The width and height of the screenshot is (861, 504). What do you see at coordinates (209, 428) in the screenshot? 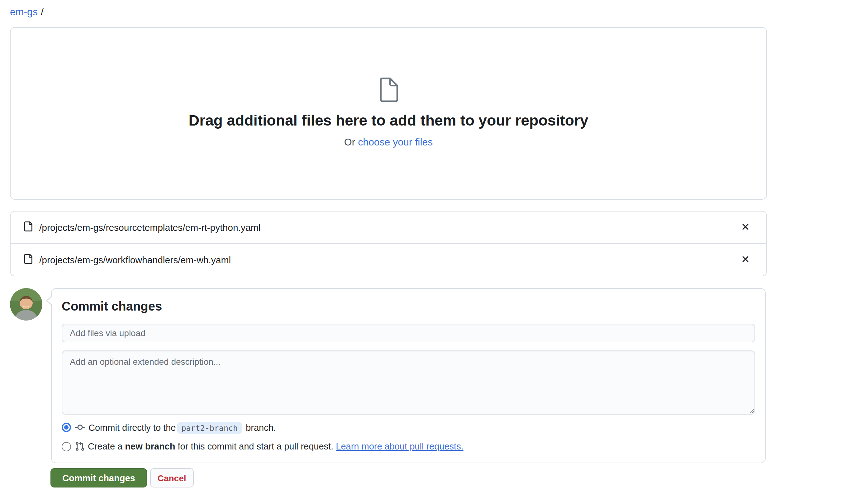
I see `branch-name-token: part2-branch` at bounding box center [209, 428].